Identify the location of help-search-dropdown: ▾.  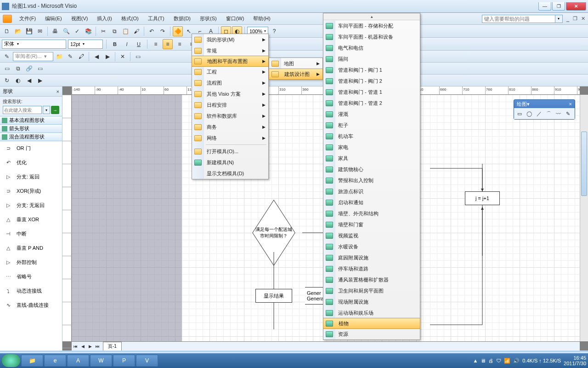
(559, 19).